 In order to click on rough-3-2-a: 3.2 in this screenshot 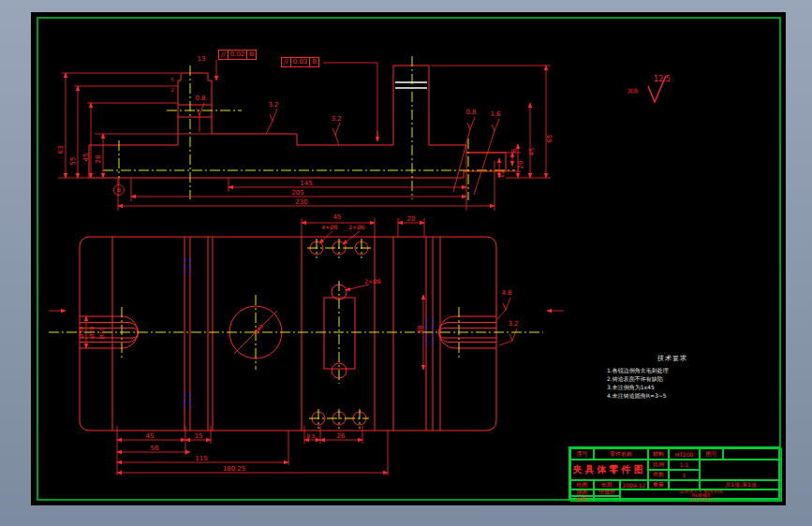, I will do `click(273, 105)`.